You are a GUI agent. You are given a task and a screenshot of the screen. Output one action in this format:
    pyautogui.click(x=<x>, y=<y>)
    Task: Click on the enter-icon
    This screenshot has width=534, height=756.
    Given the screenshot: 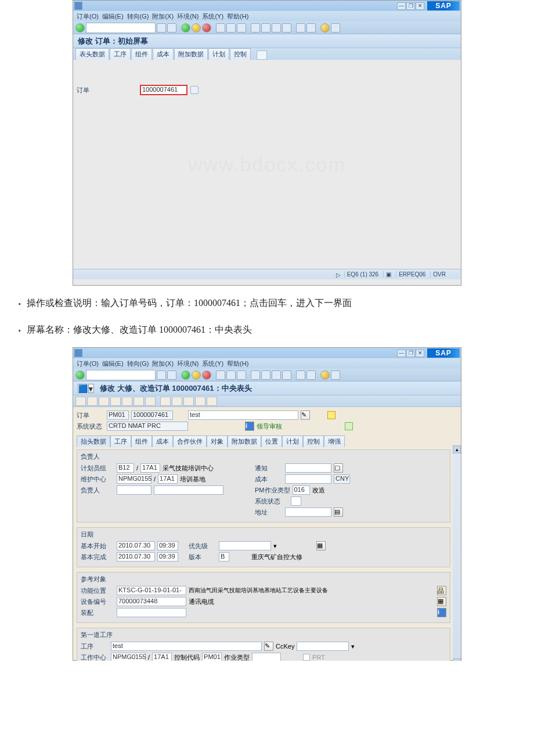 What is the action you would take?
    pyautogui.click(x=80, y=375)
    